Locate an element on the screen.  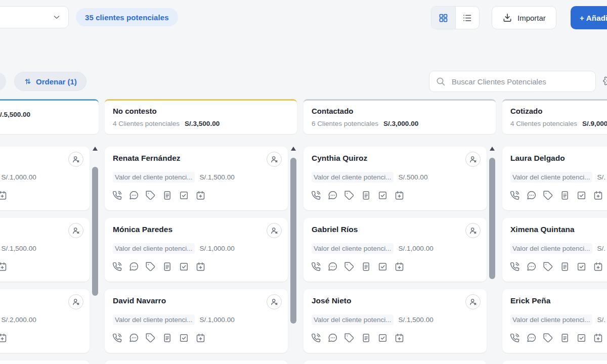
filter-pill-partial is located at coordinates (3, 81).